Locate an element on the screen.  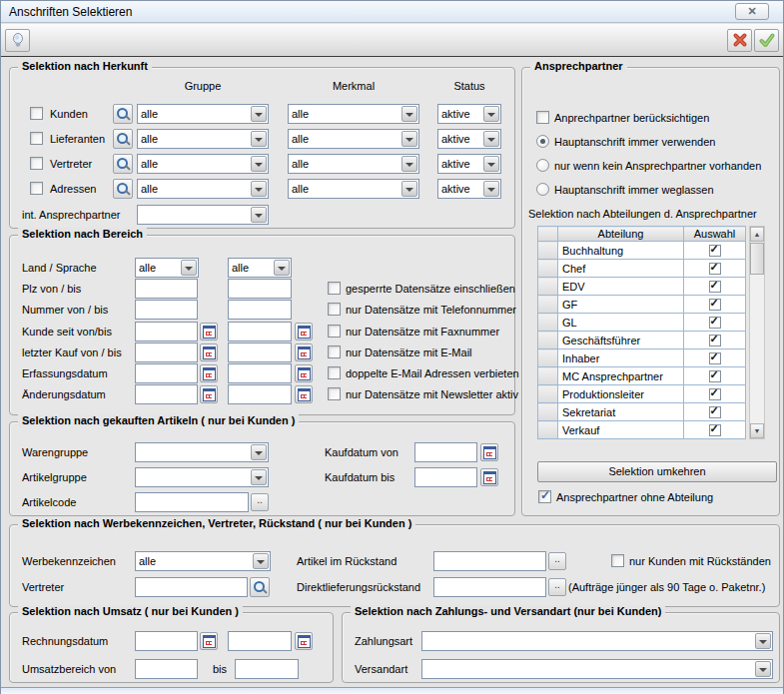
nur-kunden-checkbox is located at coordinates (617, 561).